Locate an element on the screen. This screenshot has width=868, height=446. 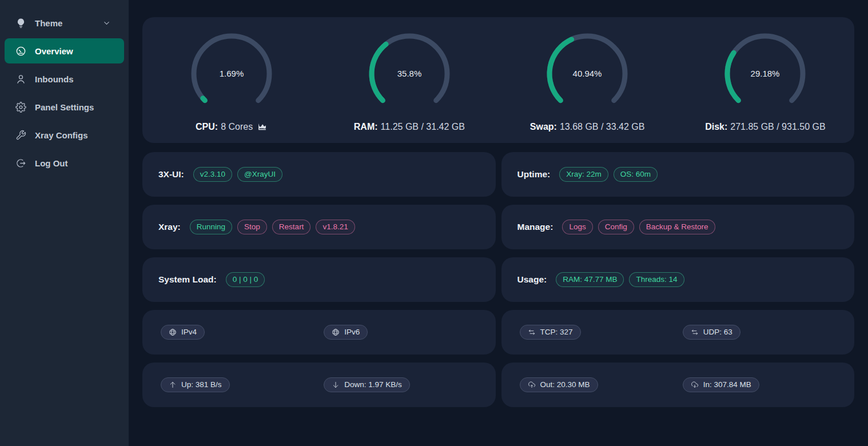
download-speed-label: Down: 1.97 KB/s is located at coordinates (373, 384).